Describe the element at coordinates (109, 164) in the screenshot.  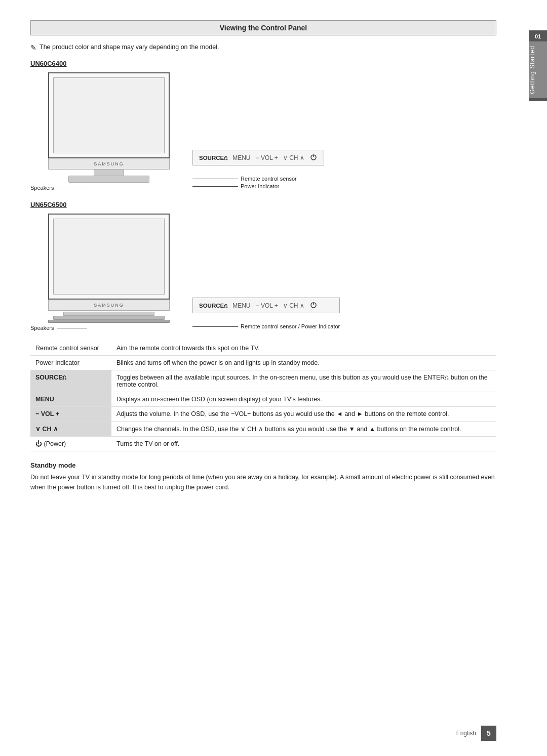
I see `model1-tv-bezel: SAMSUNG` at that location.